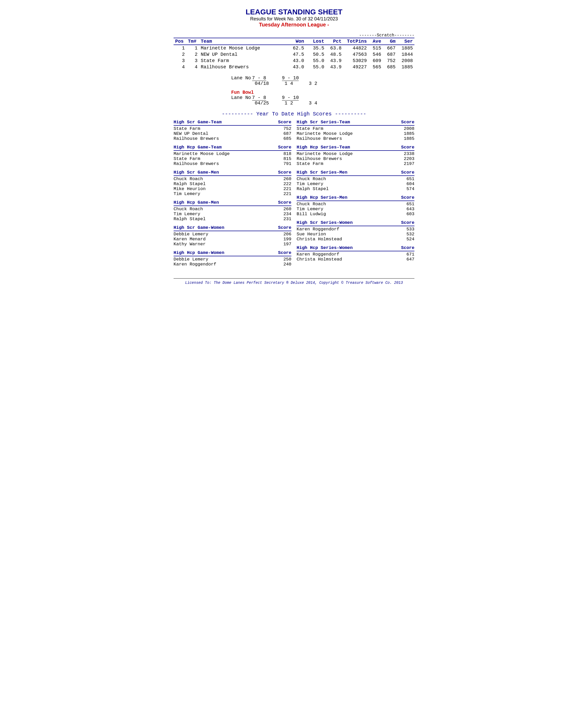 Image resolution: width=588 pixels, height=721 pixels. Describe the element at coordinates (199, 228) in the screenshot. I see `hs-category-label: High Scr Game-Women` at that location.